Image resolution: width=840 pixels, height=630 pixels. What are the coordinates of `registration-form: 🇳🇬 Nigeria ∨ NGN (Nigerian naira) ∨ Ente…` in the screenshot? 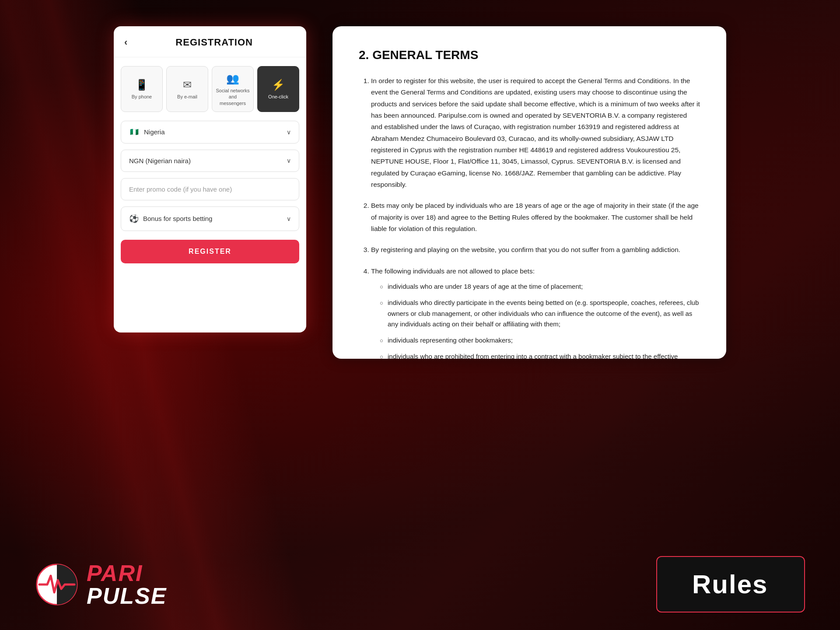 It's located at (210, 172).